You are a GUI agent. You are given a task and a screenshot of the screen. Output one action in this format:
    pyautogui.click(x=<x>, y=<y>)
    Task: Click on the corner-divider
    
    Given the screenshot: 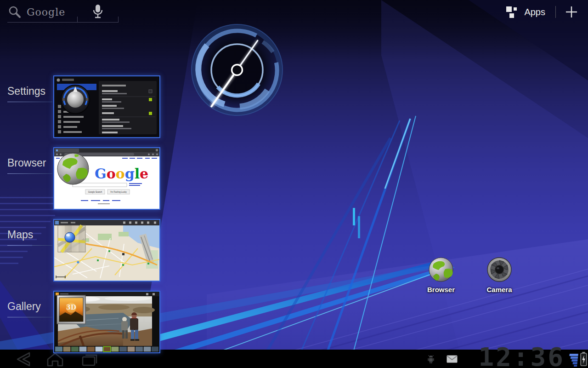 What is the action you would take?
    pyautogui.click(x=556, y=12)
    